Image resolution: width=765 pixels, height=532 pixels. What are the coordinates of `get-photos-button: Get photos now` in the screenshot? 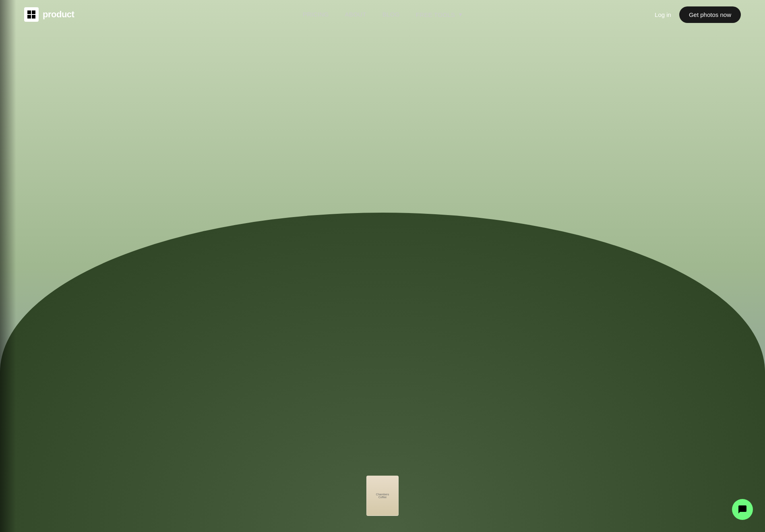 It's located at (710, 14).